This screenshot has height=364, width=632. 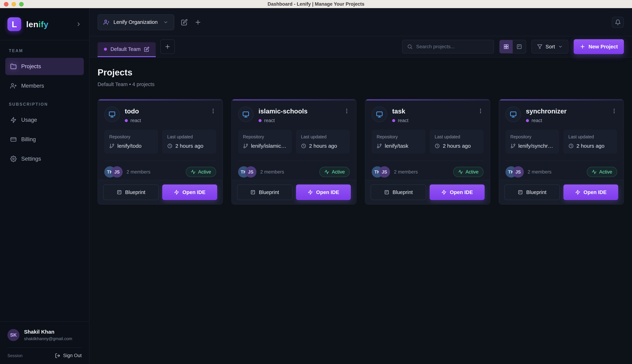 I want to click on repository-box: Repository lenify/todo, so click(x=131, y=142).